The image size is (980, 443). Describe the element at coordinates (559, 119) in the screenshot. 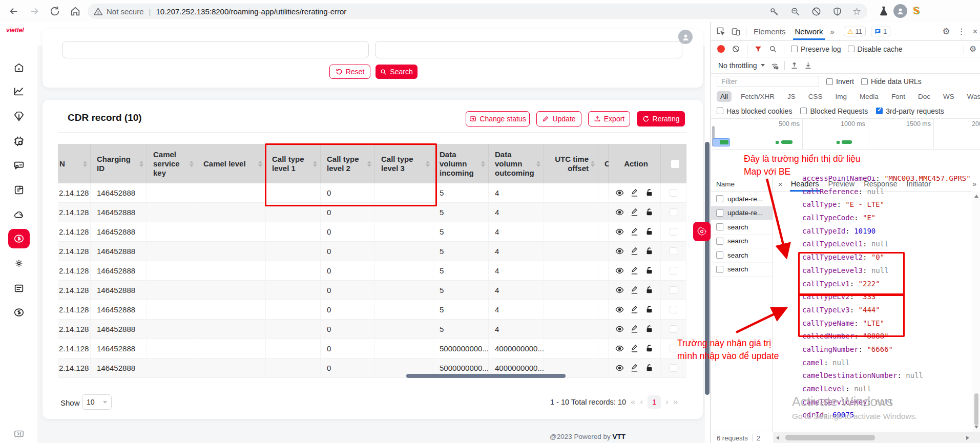

I see `update-button: Update` at that location.